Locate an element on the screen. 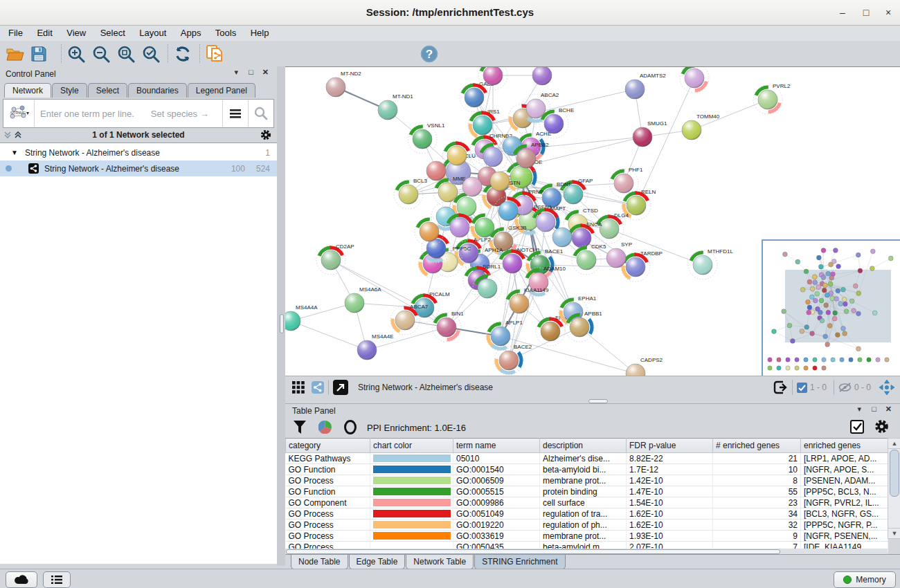  string-protein-query-dropdown: STRING is located at coordinates (19, 113).